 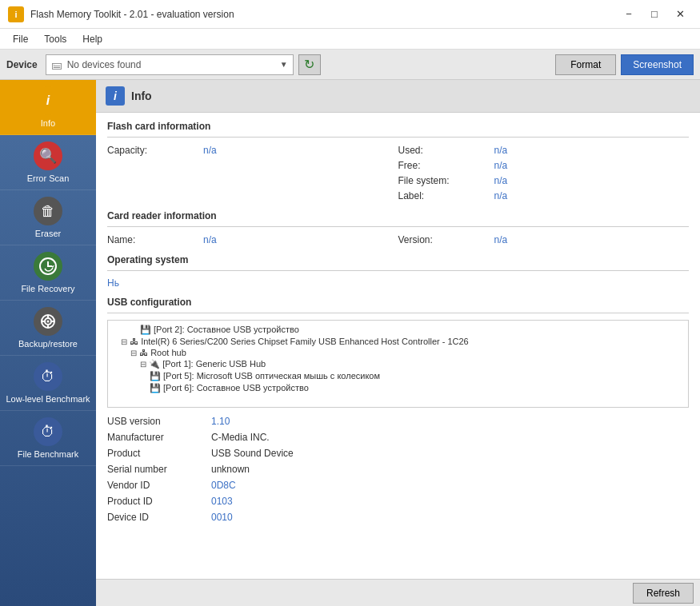 What do you see at coordinates (398, 341) in the screenshot?
I see `tree-item-1: ⊟ 🖧 Intel(R) 6 Series/C200 Series Chipse…` at bounding box center [398, 341].